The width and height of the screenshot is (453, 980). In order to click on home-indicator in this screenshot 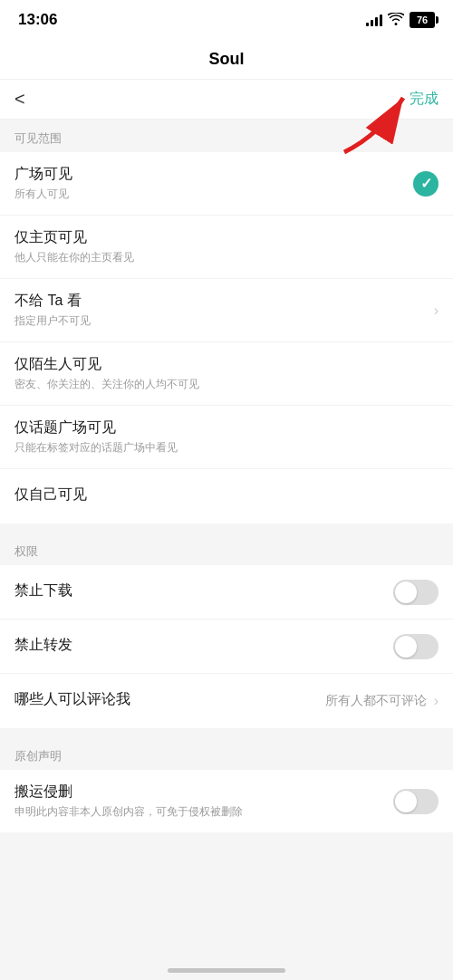, I will do `click(226, 971)`.